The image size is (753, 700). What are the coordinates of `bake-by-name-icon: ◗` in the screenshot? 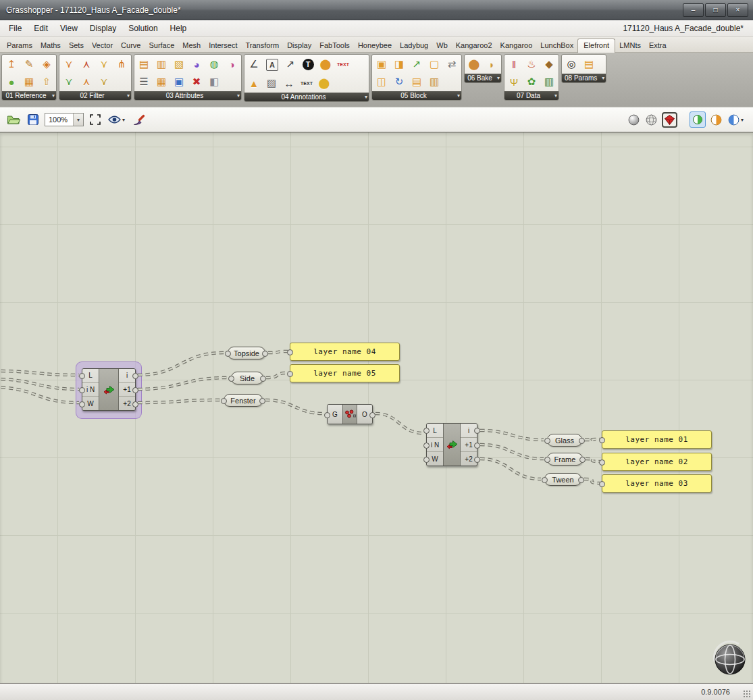 It's located at (492, 64).